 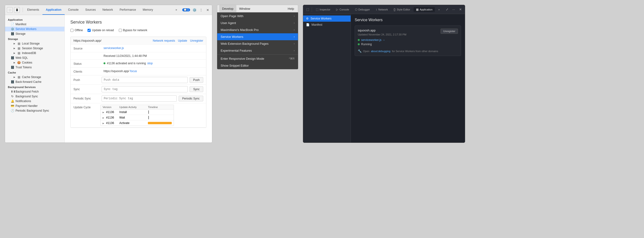 I want to click on tab-elements: Elements, so click(x=33, y=10).